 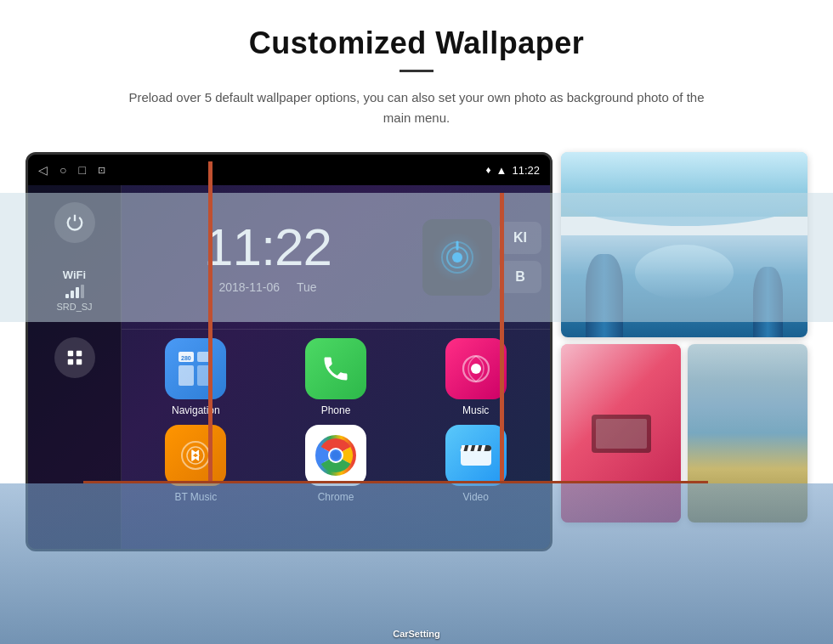 What do you see at coordinates (196, 377) in the screenshot?
I see `app-navigation: 280 Navigation` at bounding box center [196, 377].